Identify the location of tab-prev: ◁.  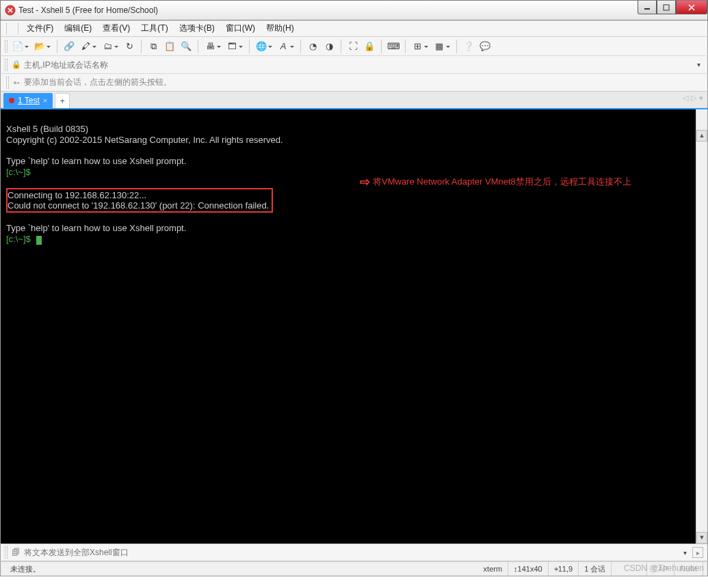
(685, 98).